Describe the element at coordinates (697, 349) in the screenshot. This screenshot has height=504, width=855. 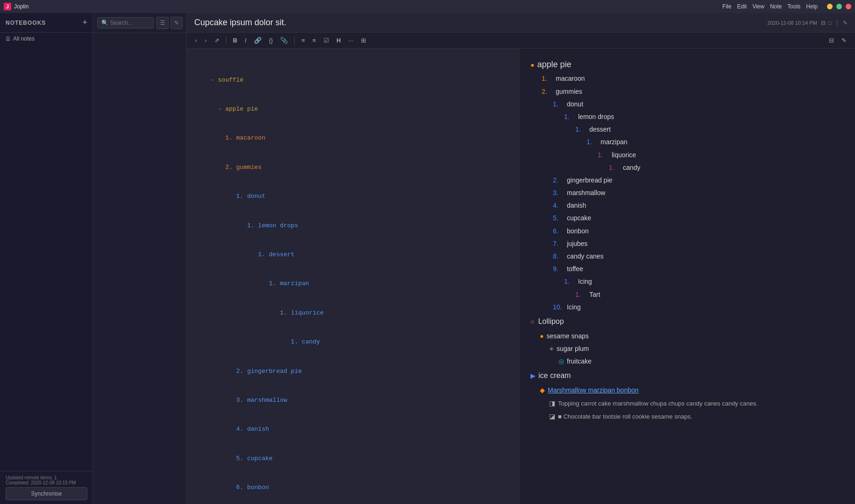
I see `preview-item: ✳ sugar plum` at that location.